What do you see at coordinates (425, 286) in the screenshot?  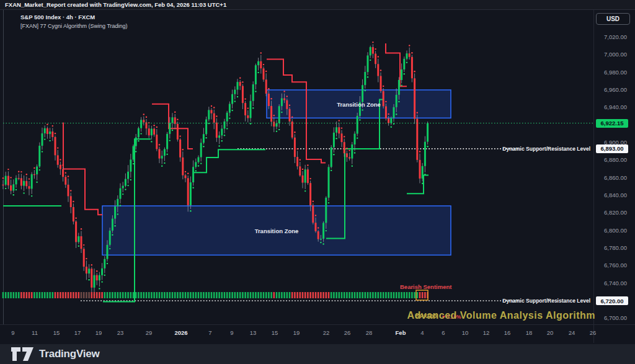 I see `bearish-sentiment-label: Bearish Sentiment` at bounding box center [425, 286].